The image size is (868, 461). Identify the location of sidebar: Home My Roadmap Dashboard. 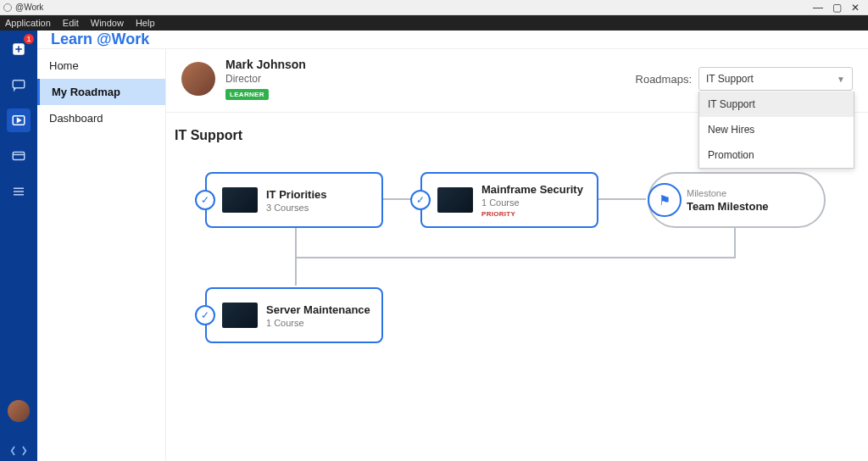
(102, 255).